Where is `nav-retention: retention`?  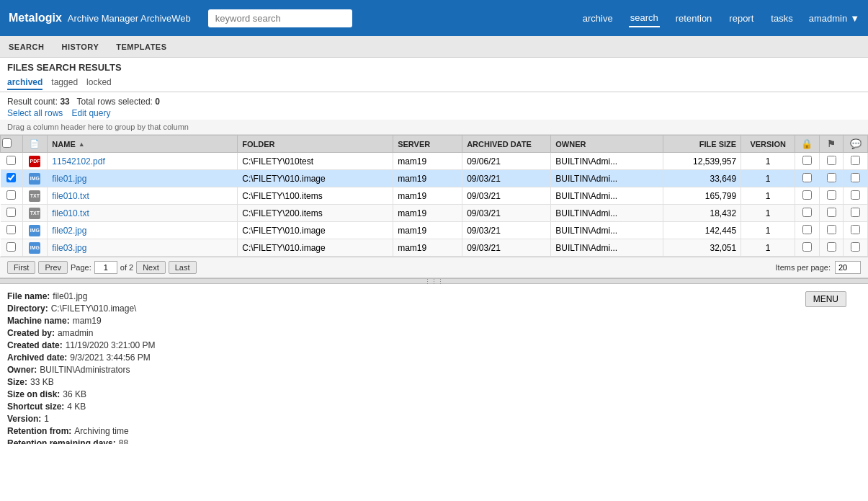 nav-retention: retention is located at coordinates (694, 19).